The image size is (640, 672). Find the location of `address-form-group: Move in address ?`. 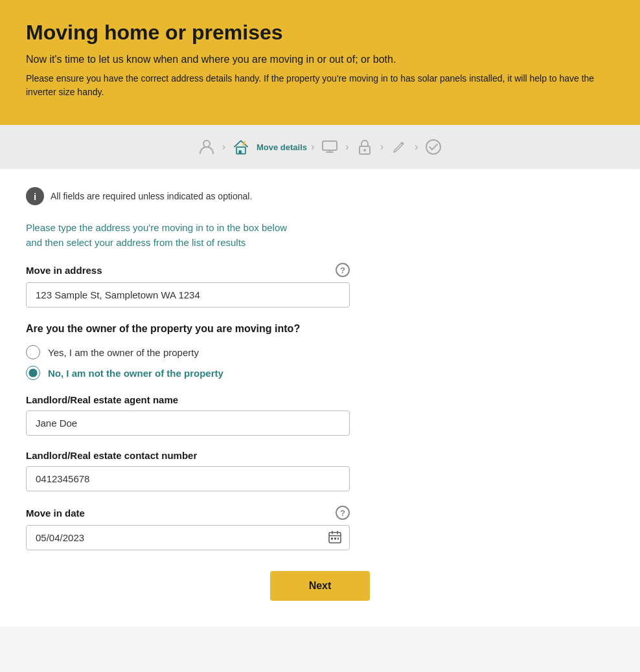

address-form-group: Move in address ? is located at coordinates (188, 285).